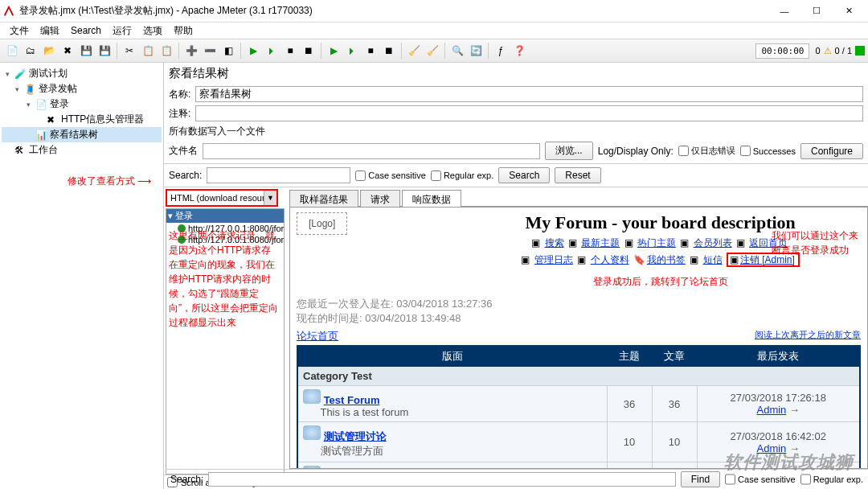  Describe the element at coordinates (222, 198) in the screenshot. I see `render-mode-dropdown: HTML (download resources) ▼` at that location.